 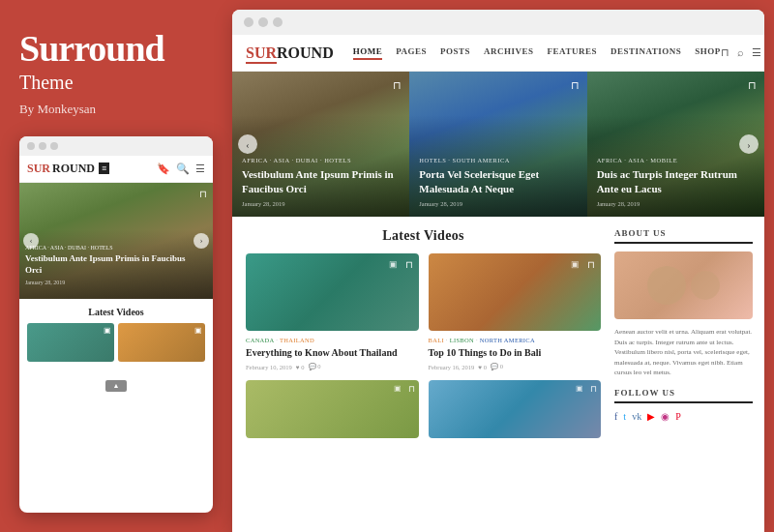 What do you see at coordinates (497, 182) in the screenshot?
I see `hero-slide-2-title: Porta Vel Scelerisque Eget Malesuada At …` at bounding box center [497, 182].